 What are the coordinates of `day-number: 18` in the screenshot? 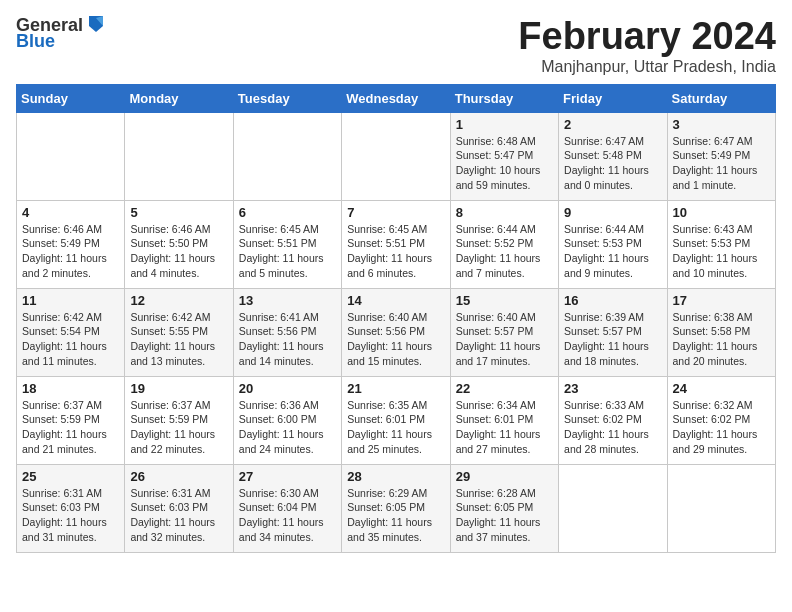 It's located at (70, 388).